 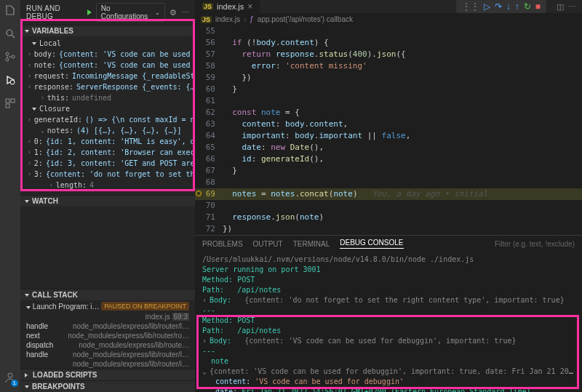 What do you see at coordinates (560, 7) in the screenshot?
I see `split-editor-icon: ◫` at bounding box center [560, 7].